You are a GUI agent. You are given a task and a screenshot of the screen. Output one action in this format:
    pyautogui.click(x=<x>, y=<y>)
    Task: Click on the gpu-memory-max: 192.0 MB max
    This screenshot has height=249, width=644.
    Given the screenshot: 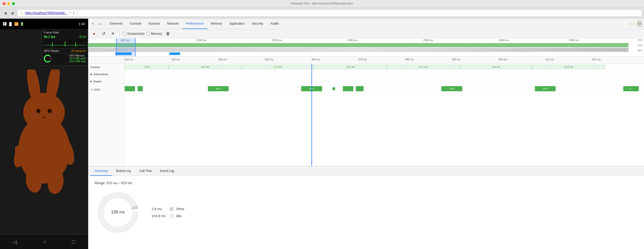 What is the action you would take?
    pyautogui.click(x=77, y=61)
    